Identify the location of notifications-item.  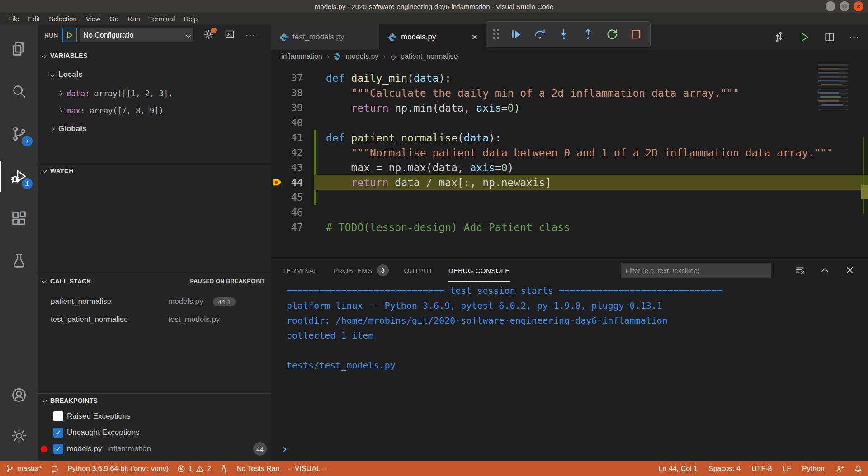
(858, 469).